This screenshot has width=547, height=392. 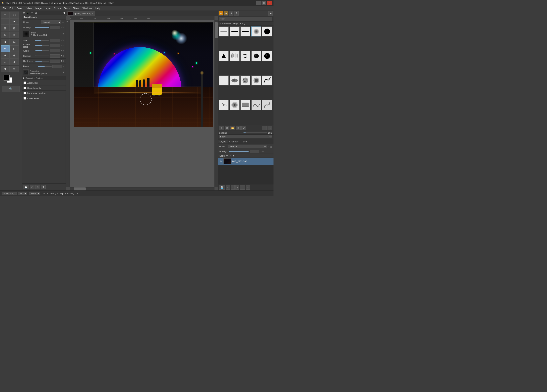 I want to click on spacing-link-icon: ⛓, so click(x=63, y=56).